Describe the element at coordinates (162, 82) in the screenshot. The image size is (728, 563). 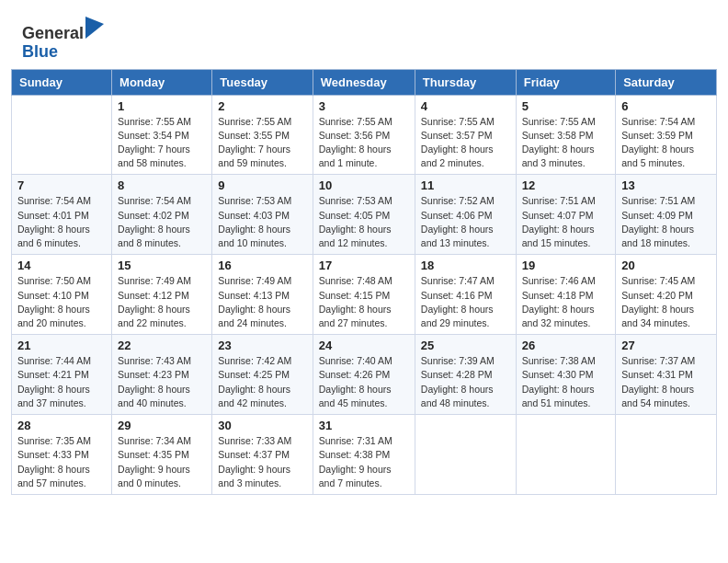
I see `day-header-monday: Monday` at that location.